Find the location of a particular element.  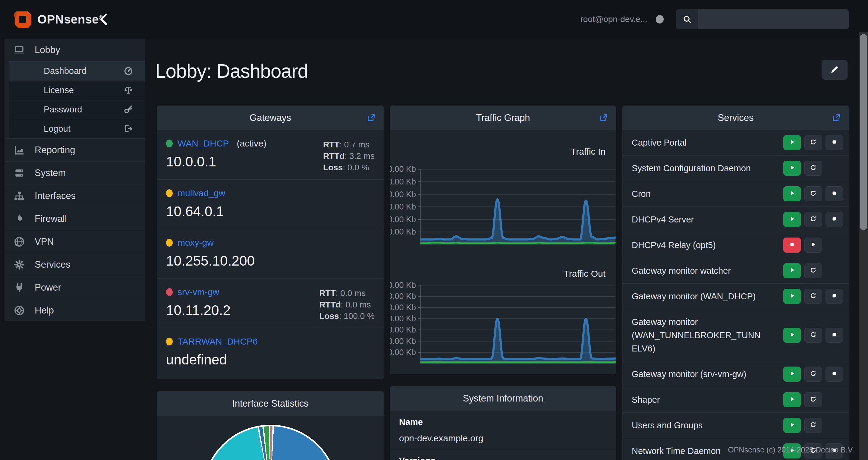

copyright-footer: OPNsense (c) 2014-2025 Deciso B.V. is located at coordinates (791, 450).